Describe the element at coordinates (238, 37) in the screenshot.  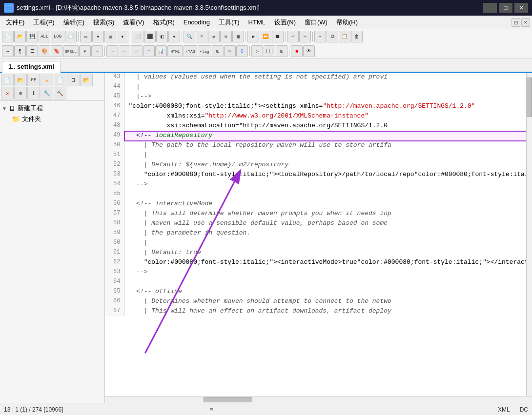
I see `filter-button: ▦` at that location.